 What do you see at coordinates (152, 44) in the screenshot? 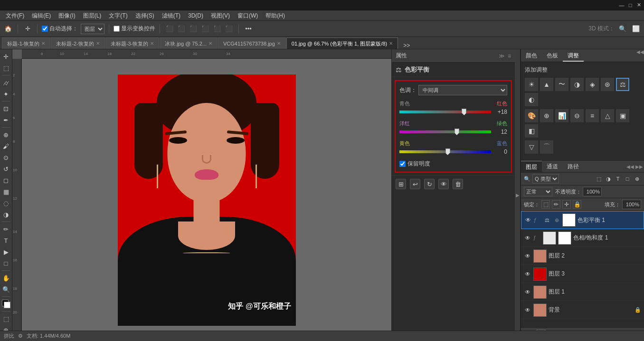
I see `tab-close-2: ✕` at bounding box center [152, 44].